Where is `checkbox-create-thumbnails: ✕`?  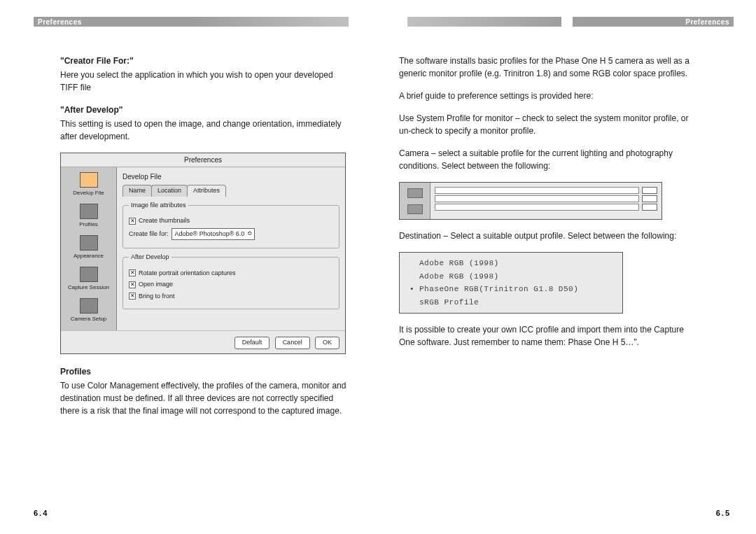
checkbox-create-thumbnails: ✕ is located at coordinates (132, 221).